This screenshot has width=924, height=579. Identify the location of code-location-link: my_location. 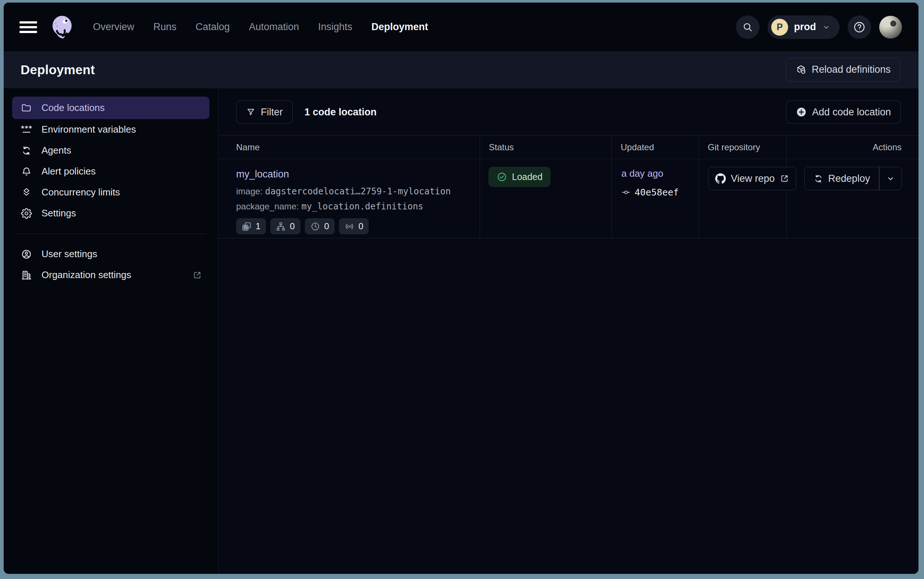
(263, 174).